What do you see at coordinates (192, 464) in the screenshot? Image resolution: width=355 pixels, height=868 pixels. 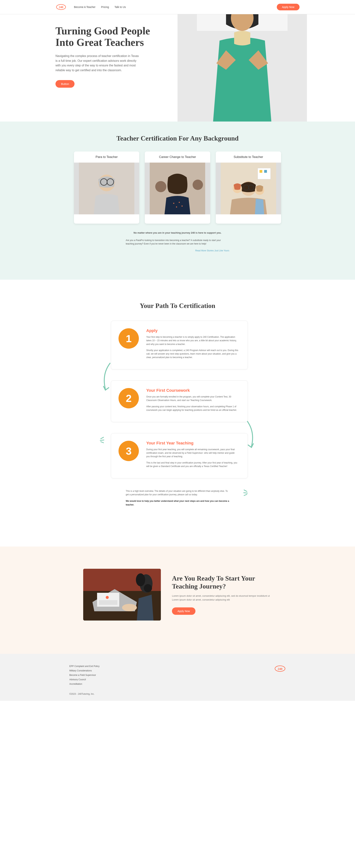 I see `step-3-p2: This is the last and final step in your …` at bounding box center [192, 464].